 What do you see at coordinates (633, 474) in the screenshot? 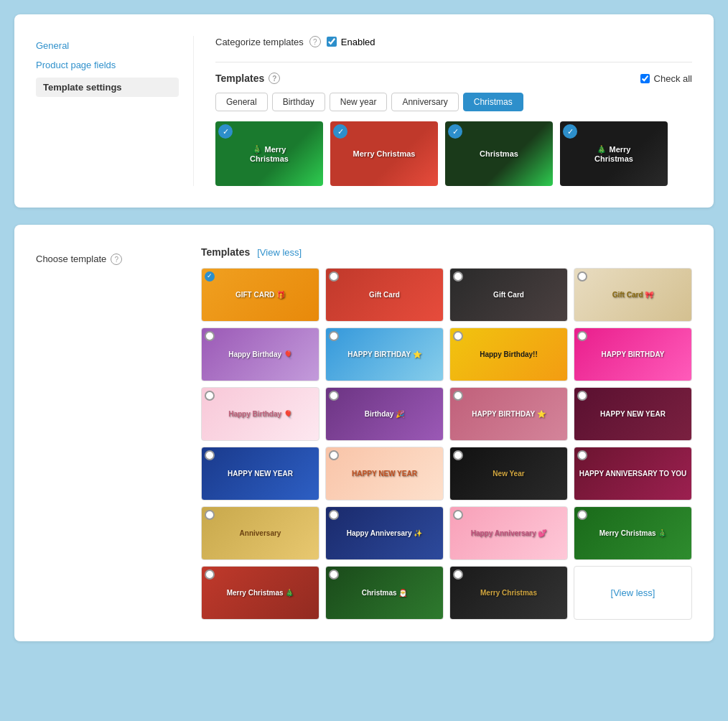
I see `template-item-ann-dark: HAPPY ANNIVERSARY TO YOU` at bounding box center [633, 474].